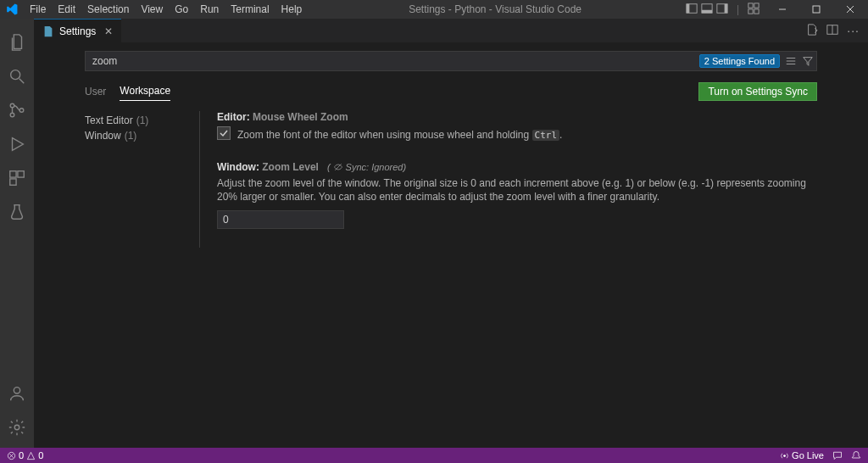 Image resolution: width=868 pixels, height=463 pixels. What do you see at coordinates (78, 31) in the screenshot?
I see `tab-settings: Settings ✕` at bounding box center [78, 31].